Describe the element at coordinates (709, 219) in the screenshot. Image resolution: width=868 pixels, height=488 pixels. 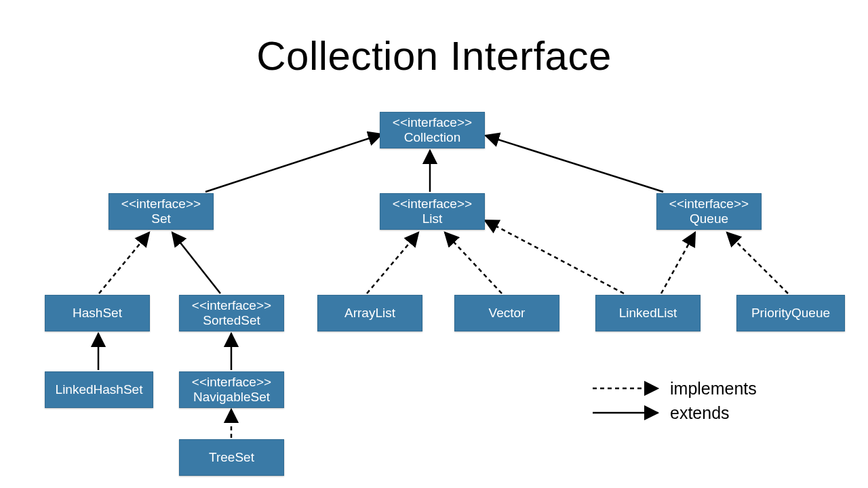
I see `node-label: Queue` at that location.